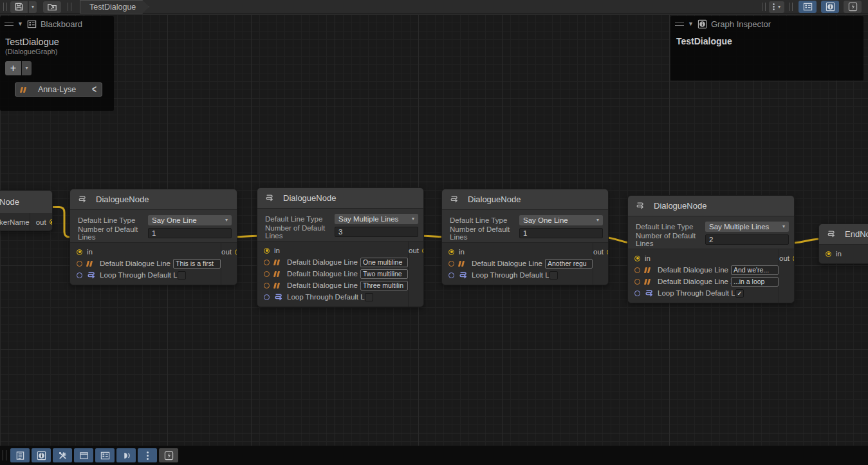 Image resolution: width=868 pixels, height=465 pixels. I want to click on loop-icon, so click(91, 276).